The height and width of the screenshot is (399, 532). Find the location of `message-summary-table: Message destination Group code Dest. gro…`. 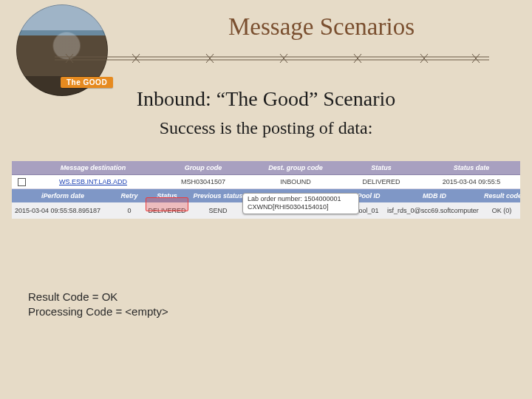

message-summary-table: Message destination Group code Dest. gro… is located at coordinates (266, 175).